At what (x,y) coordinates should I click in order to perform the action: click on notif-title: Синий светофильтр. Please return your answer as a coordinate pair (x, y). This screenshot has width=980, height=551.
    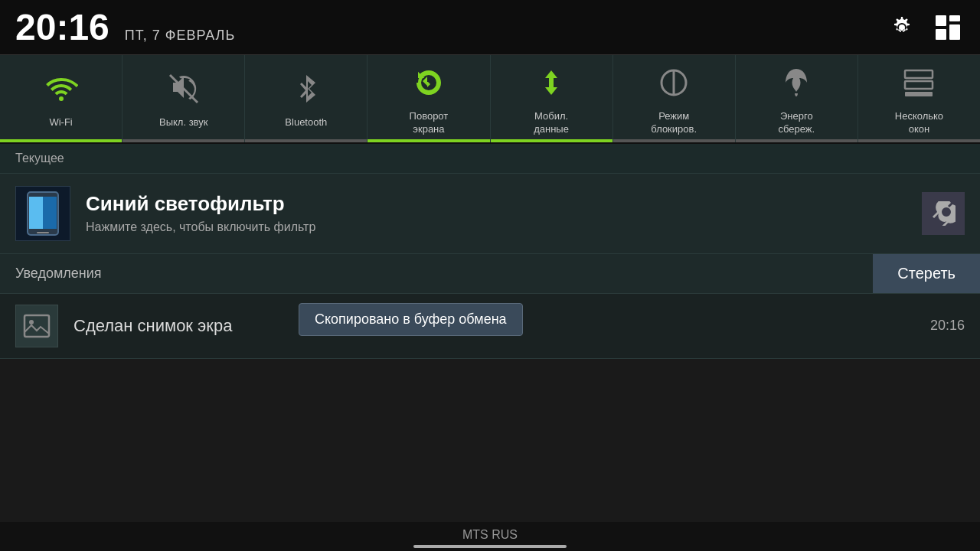
    Looking at the image, I should click on (500, 204).